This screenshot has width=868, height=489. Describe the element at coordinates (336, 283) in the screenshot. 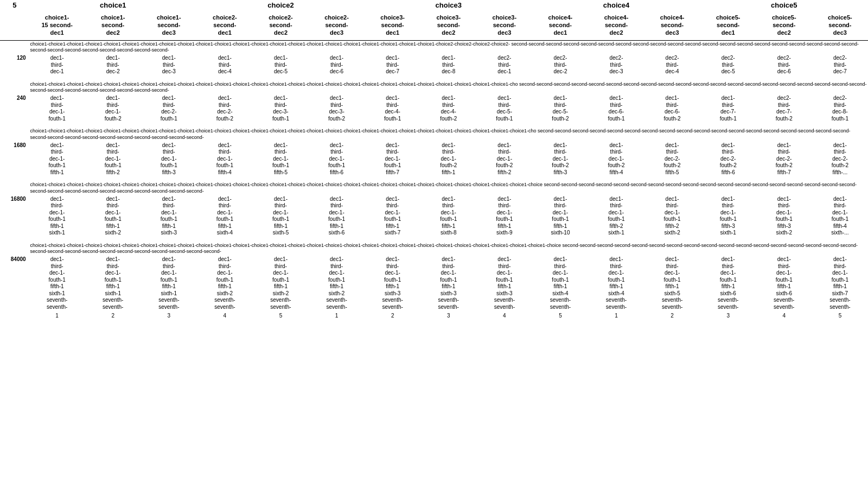

I see `r84000-c6: dec1-third-dec-1-fouth-1fifth-1sixth-2se…` at that location.